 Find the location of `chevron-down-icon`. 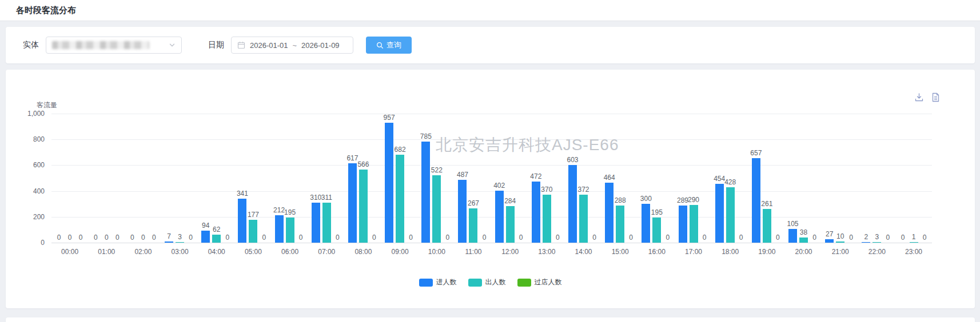

chevron-down-icon is located at coordinates (172, 45).